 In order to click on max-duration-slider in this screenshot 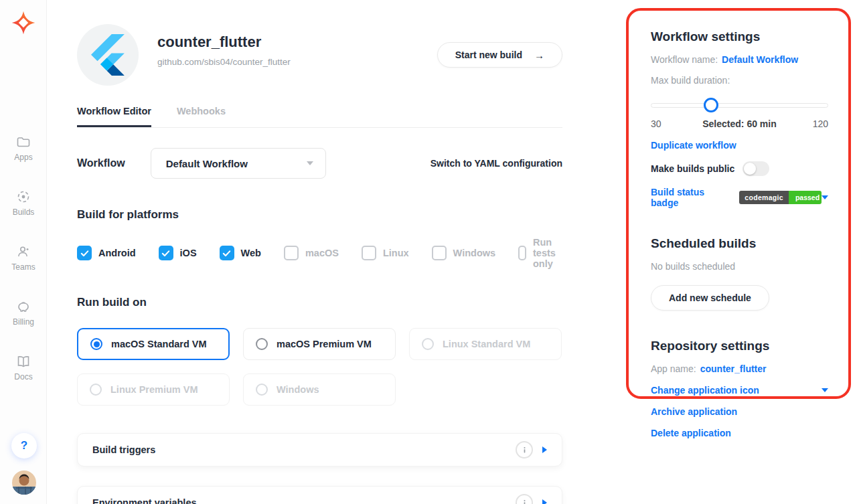, I will do `click(739, 105)`.